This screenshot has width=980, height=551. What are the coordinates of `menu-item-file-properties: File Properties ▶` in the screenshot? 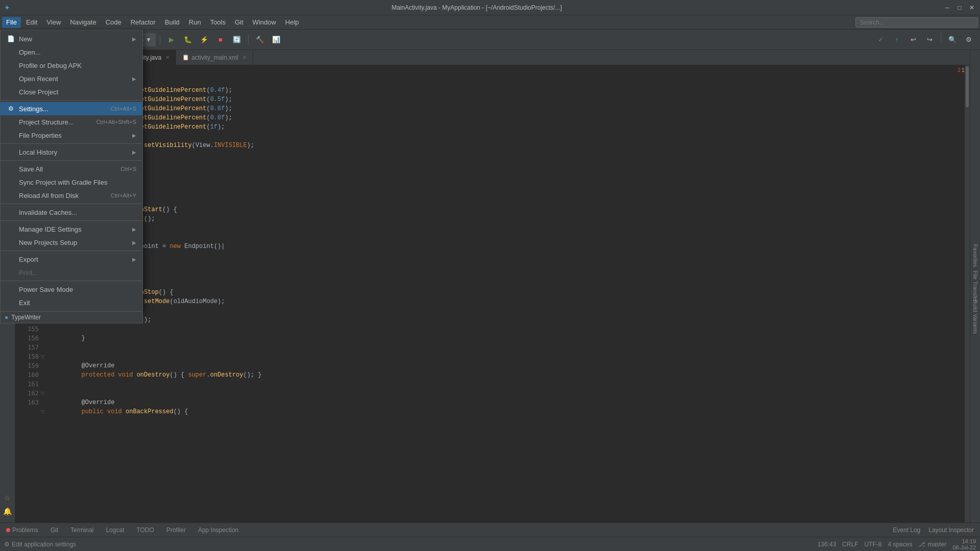 It's located at (71, 135).